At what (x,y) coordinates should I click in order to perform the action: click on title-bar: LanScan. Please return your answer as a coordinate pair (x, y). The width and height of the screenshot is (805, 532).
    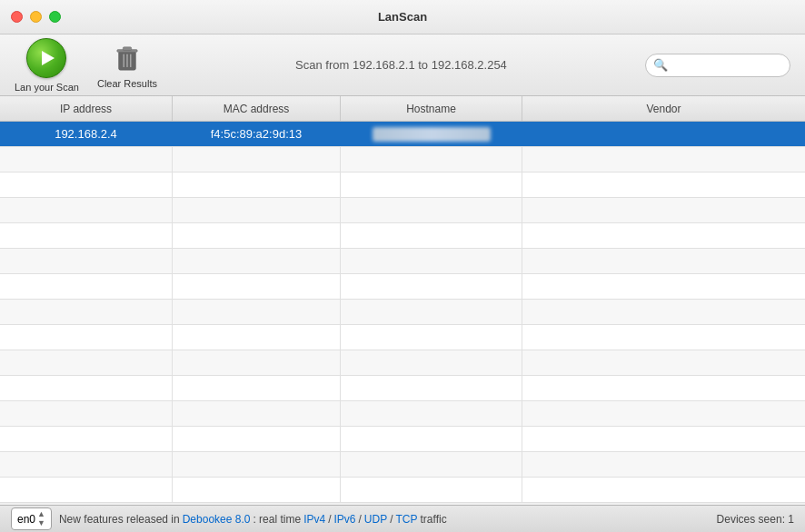
    Looking at the image, I should click on (402, 17).